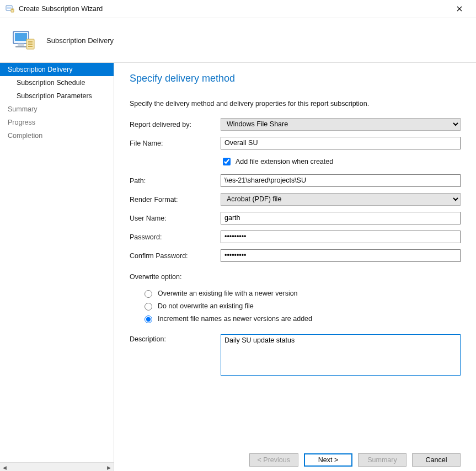  What do you see at coordinates (436, 460) in the screenshot?
I see `cancel-button: Cancel` at bounding box center [436, 460].